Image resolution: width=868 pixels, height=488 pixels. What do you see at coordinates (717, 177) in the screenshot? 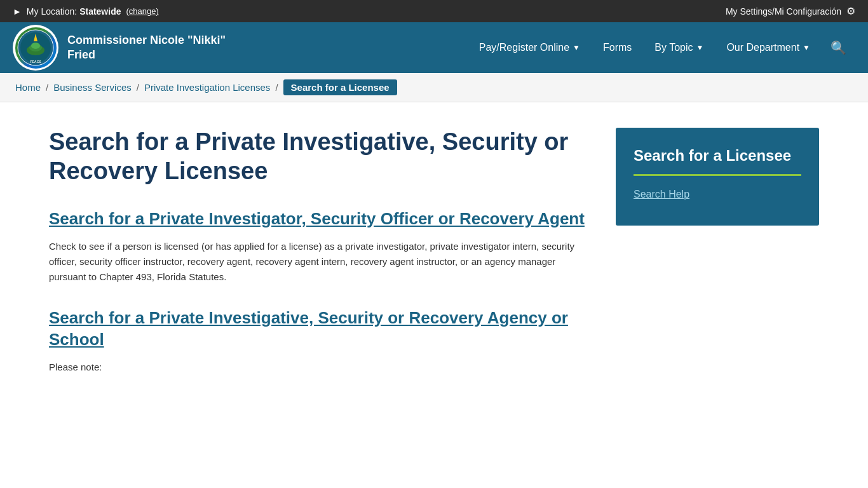
I see `sidebar: Search for a Licensee Search Help` at bounding box center [717, 177].